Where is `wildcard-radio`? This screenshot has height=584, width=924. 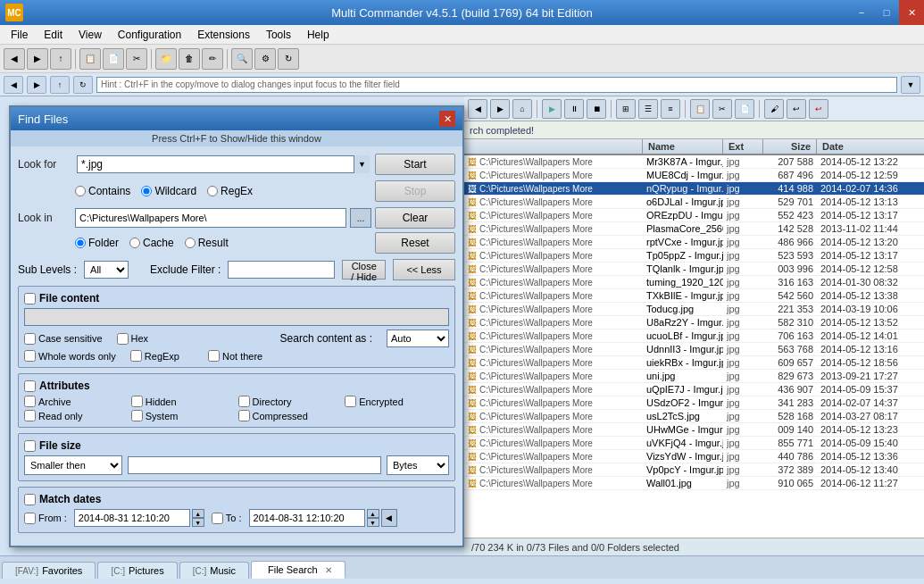
wildcard-radio is located at coordinates (146, 191).